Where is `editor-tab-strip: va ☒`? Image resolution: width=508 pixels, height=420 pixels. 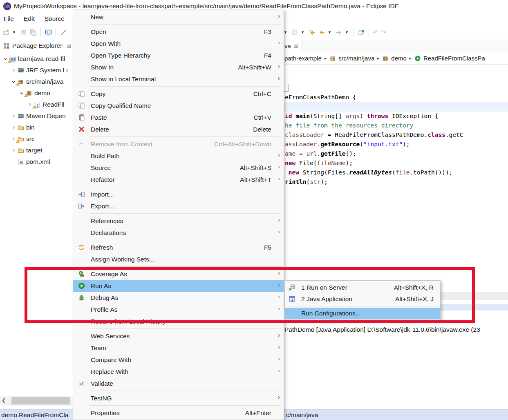
editor-tab-strip: va ☒ is located at coordinates (395, 46).